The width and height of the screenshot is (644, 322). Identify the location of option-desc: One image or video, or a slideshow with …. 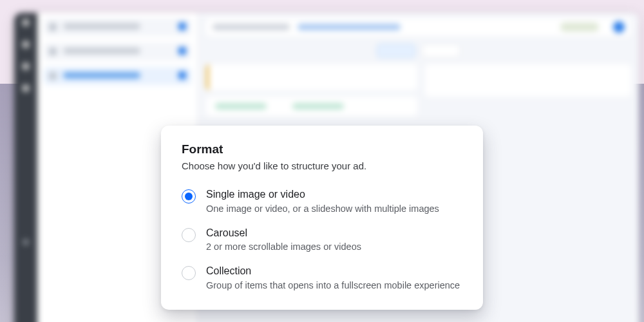
(323, 209).